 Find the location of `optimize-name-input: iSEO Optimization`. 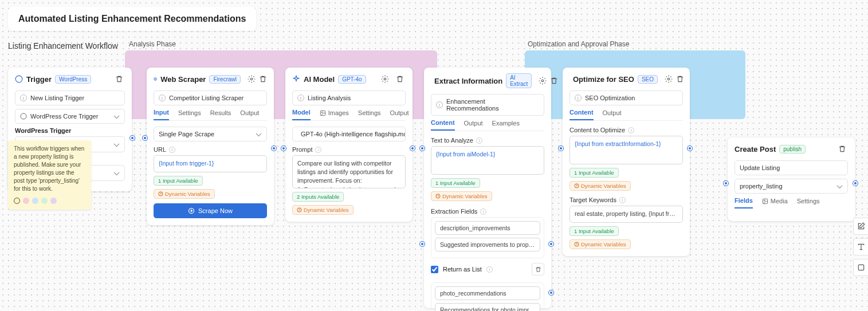

optimize-name-input: iSEO Optimization is located at coordinates (626, 98).